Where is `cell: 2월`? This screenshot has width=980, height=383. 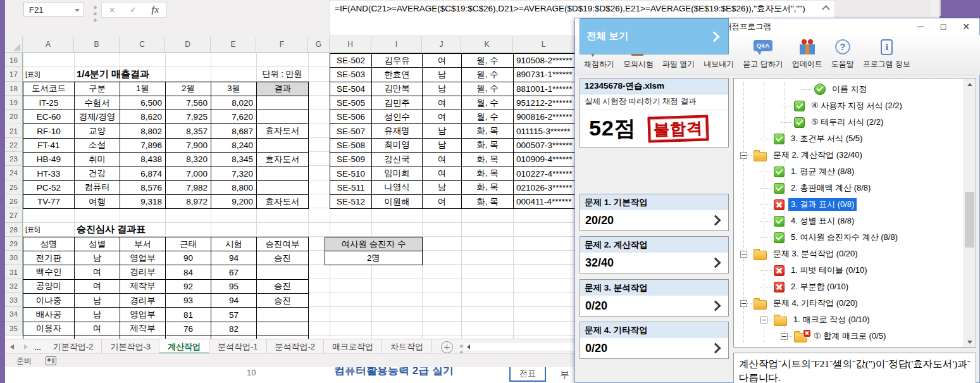
cell: 2월 is located at coordinates (189, 89).